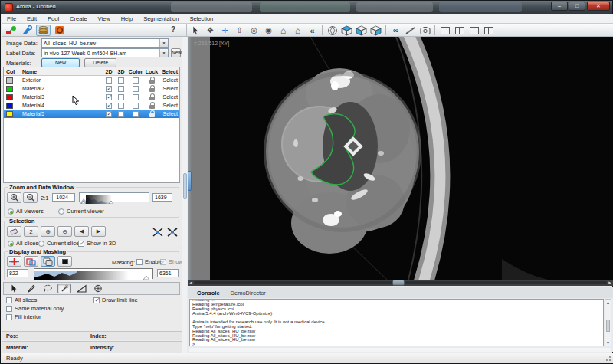 This screenshot has height=364, width=613. I want to click on data-window-max-input, so click(162, 198).